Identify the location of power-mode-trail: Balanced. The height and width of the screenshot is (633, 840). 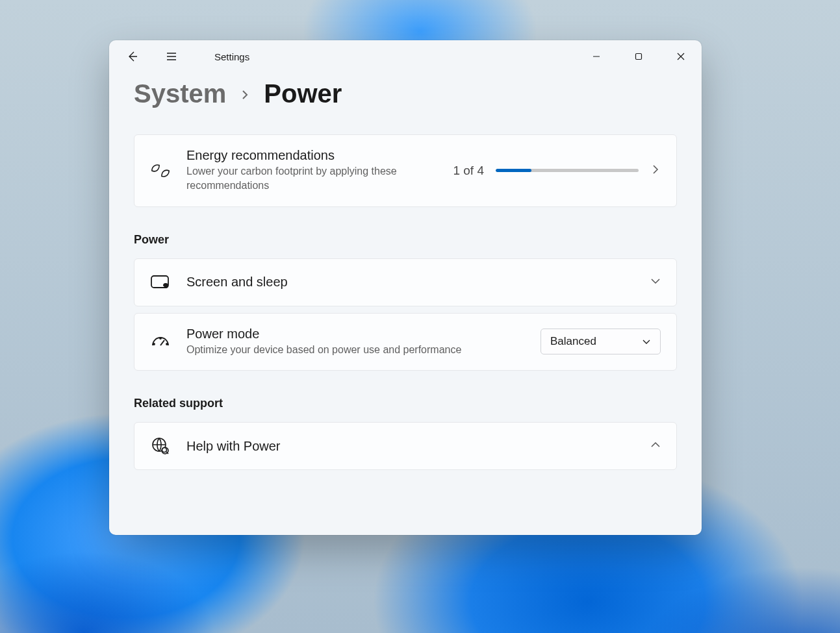
(600, 341).